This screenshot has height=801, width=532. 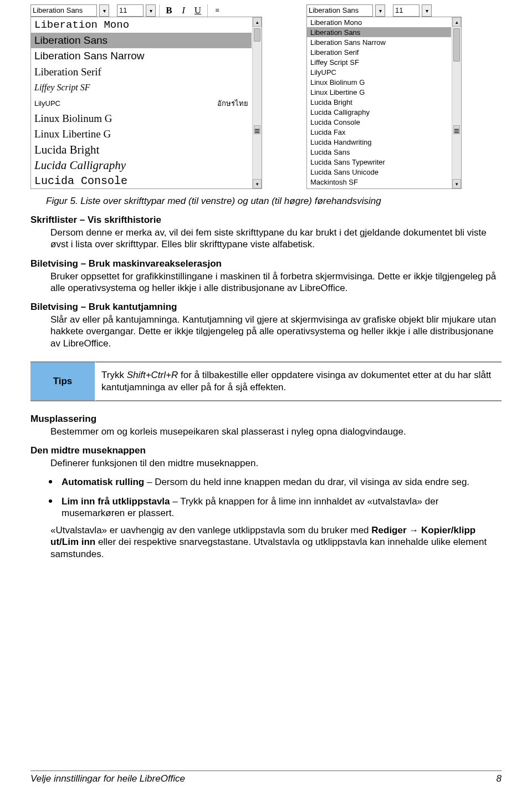 I want to click on font-preview-panel-right: ▾ ▾ Liberation Mono Liberation Sans Libe…, so click(x=384, y=96).